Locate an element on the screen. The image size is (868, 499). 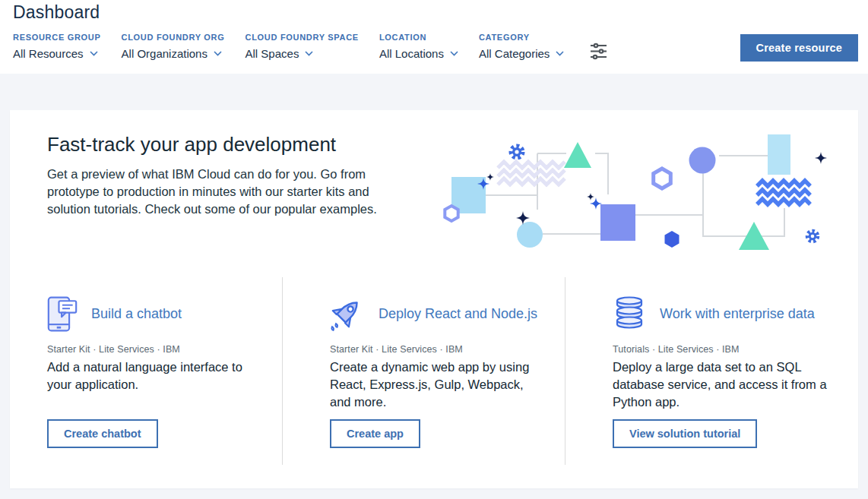
settings-sliders-icon is located at coordinates (599, 52).